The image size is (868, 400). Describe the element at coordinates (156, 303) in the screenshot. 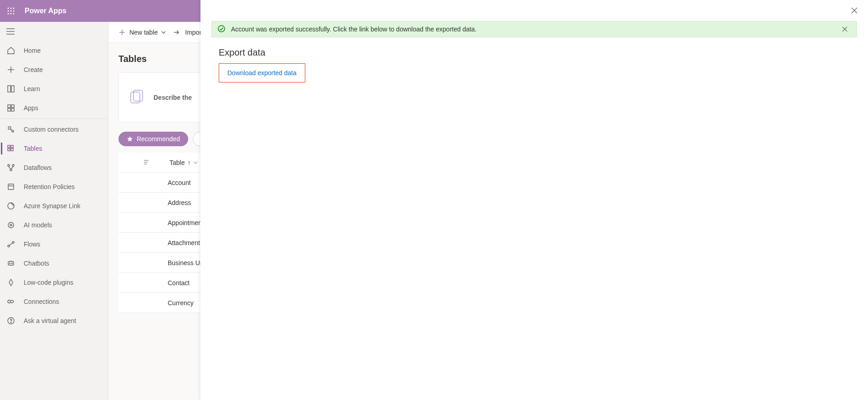

I see `table-cell: Currency` at that location.